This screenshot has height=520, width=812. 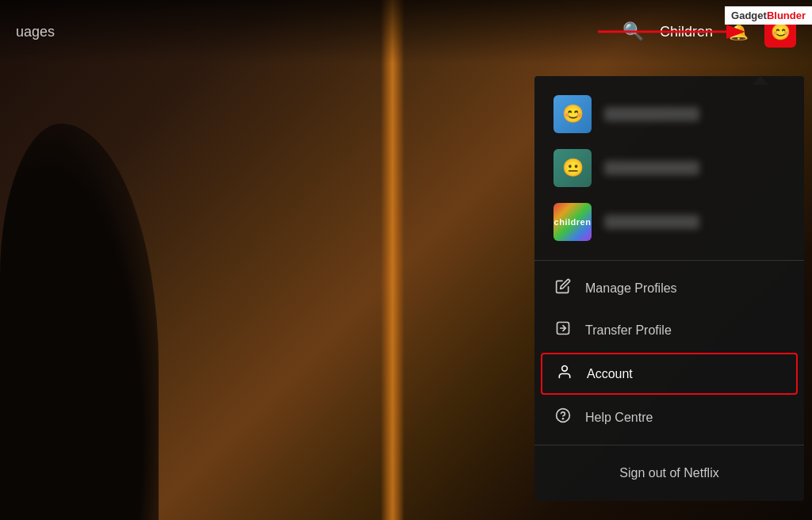 What do you see at coordinates (628, 331) in the screenshot?
I see `transfer-profile-label: Transfer Profile` at bounding box center [628, 331].